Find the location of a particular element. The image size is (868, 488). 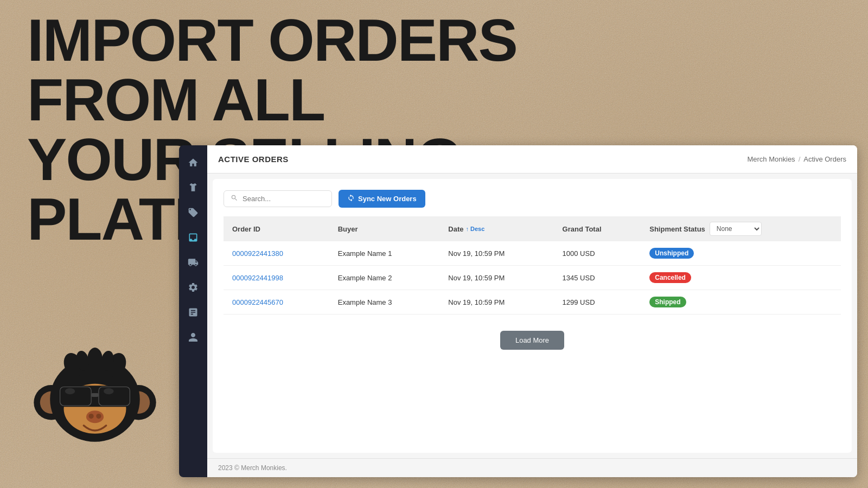

table-row: 0000922445670 Example Name 3 Nov 19, 10:… is located at coordinates (532, 303).